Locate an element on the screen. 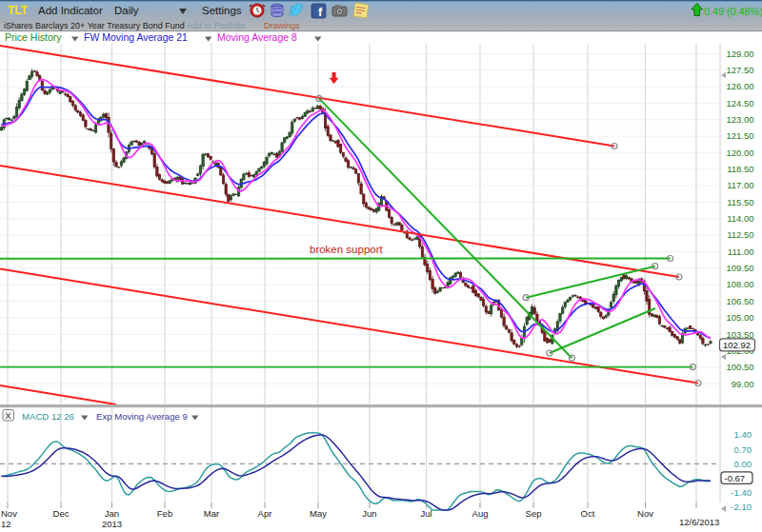  svg-text: Apr is located at coordinates (265, 514).